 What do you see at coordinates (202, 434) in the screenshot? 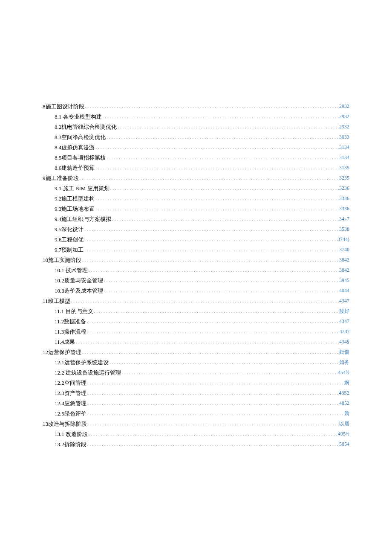
I see `toc-entry: 13. 1 改造阶段 495½` at bounding box center [202, 434].